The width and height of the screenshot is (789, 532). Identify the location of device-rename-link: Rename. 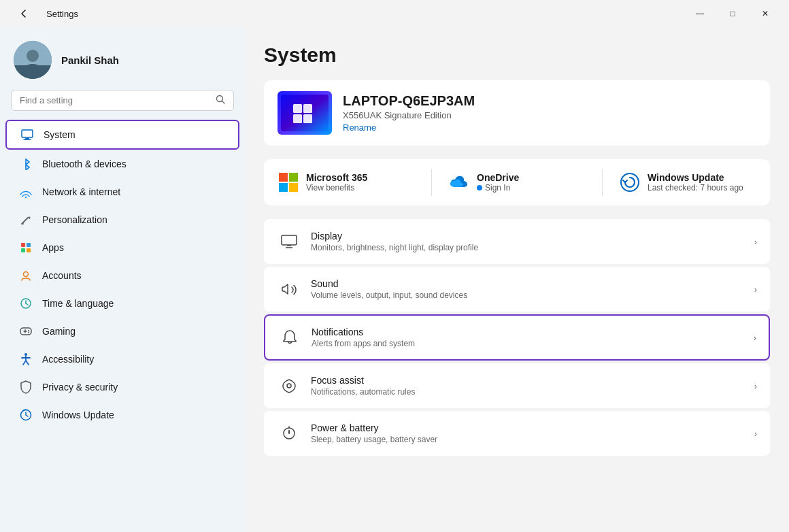
(359, 128).